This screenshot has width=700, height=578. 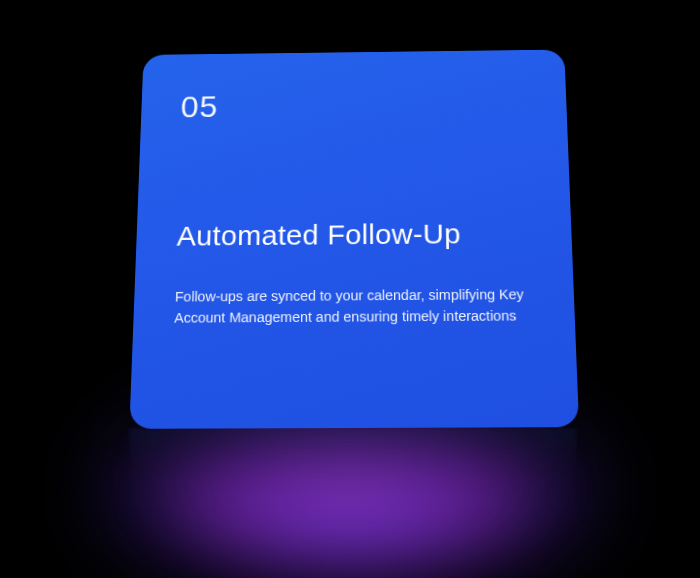 I want to click on card-title: Automated Follow-Up, so click(x=354, y=234).